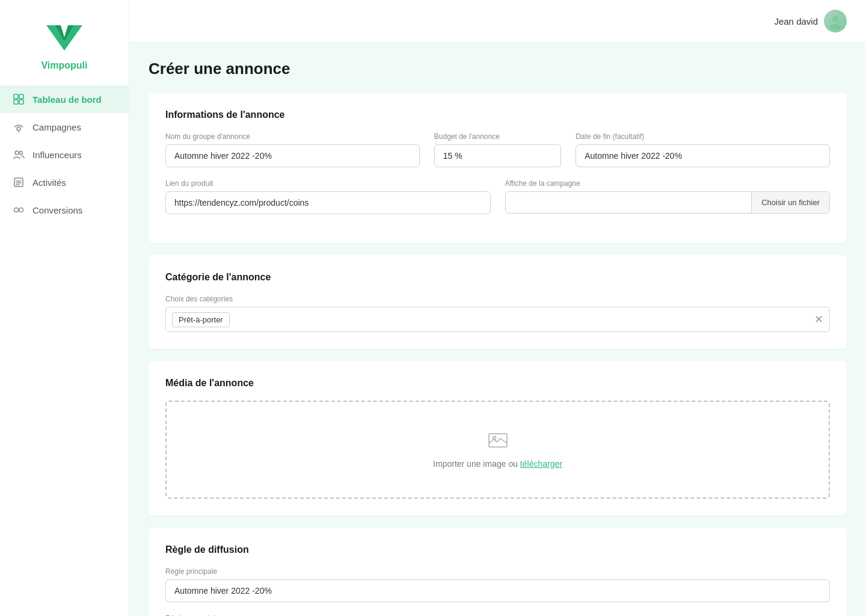  Describe the element at coordinates (19, 182) in the screenshot. I see `activites-icon` at that location.